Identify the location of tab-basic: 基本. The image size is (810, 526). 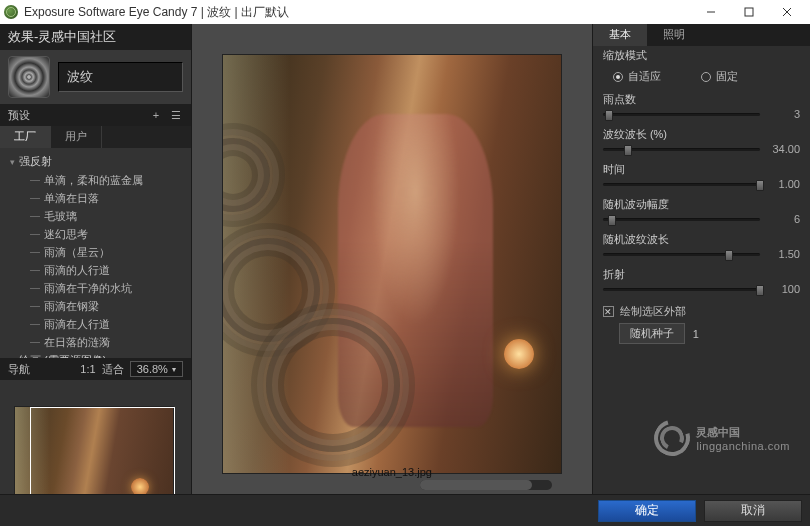
(620, 35).